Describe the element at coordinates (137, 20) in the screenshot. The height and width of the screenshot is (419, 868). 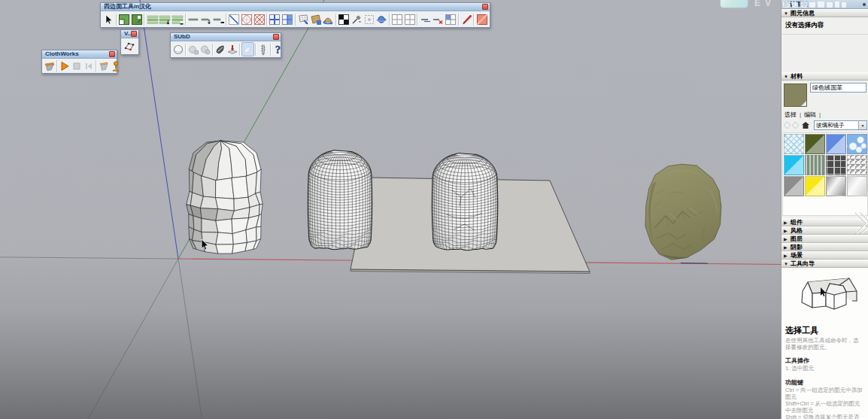
I see `quadface-grow-button` at that location.